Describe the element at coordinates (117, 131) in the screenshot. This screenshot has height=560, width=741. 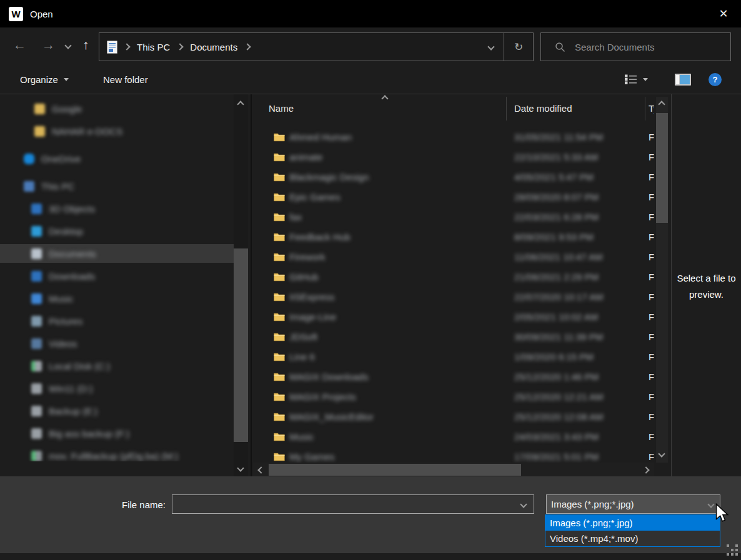
I see `sidebar-item: NAHAR e-DOCS` at that location.